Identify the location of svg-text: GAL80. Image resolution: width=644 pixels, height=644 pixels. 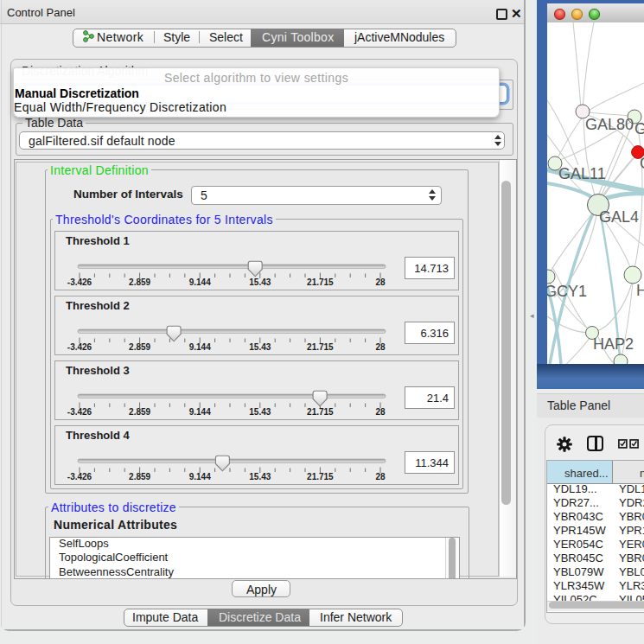
(609, 124).